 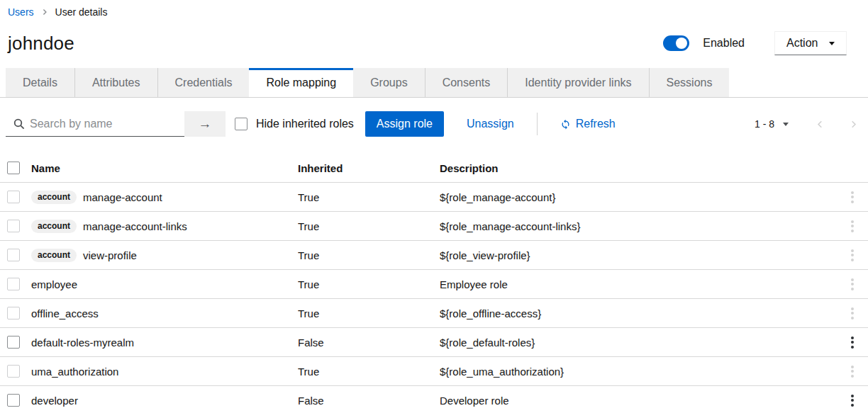 I want to click on arrow-right-icon: →, so click(x=206, y=124).